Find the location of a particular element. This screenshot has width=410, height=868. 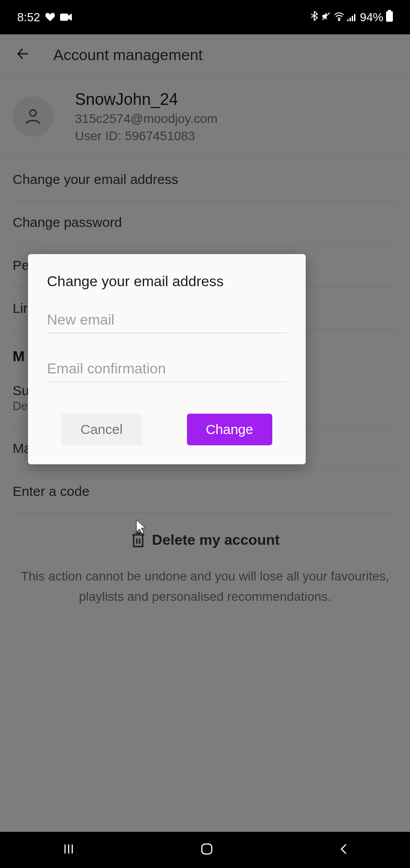

nav-bar is located at coordinates (205, 850).